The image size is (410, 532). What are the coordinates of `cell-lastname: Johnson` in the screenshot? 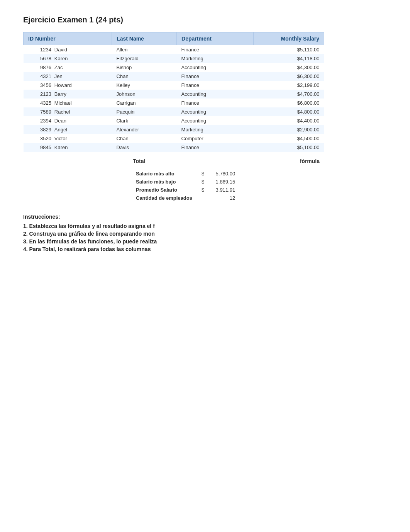 It's located at (144, 94).